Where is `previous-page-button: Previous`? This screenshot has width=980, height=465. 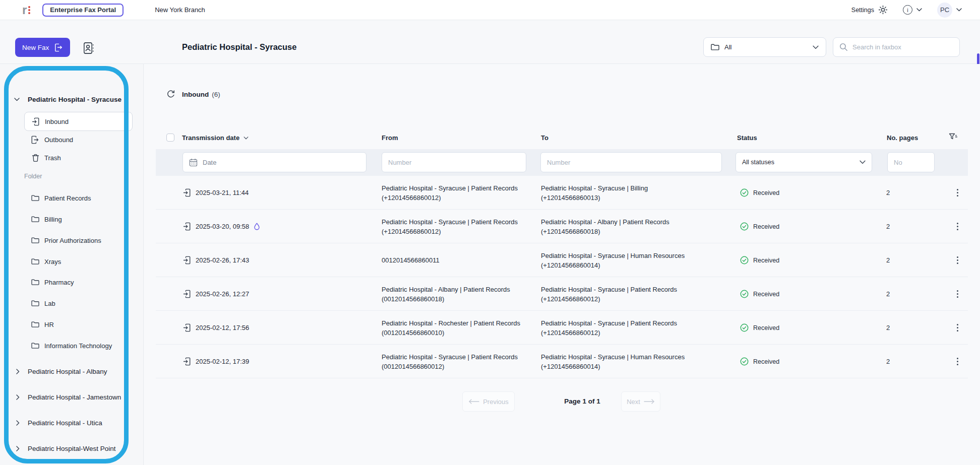 previous-page-button: Previous is located at coordinates (488, 402).